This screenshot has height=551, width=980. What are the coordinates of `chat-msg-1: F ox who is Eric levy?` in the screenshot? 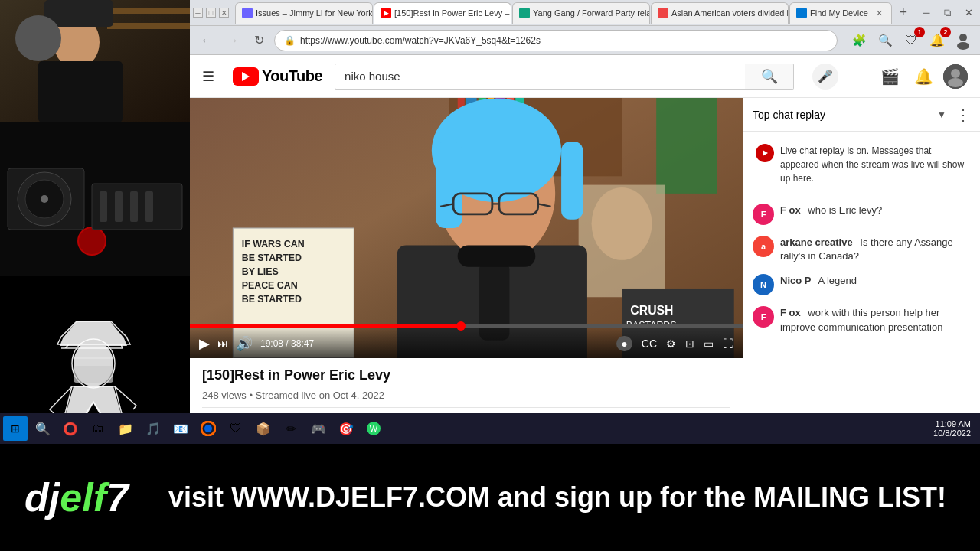 It's located at (831, 210).